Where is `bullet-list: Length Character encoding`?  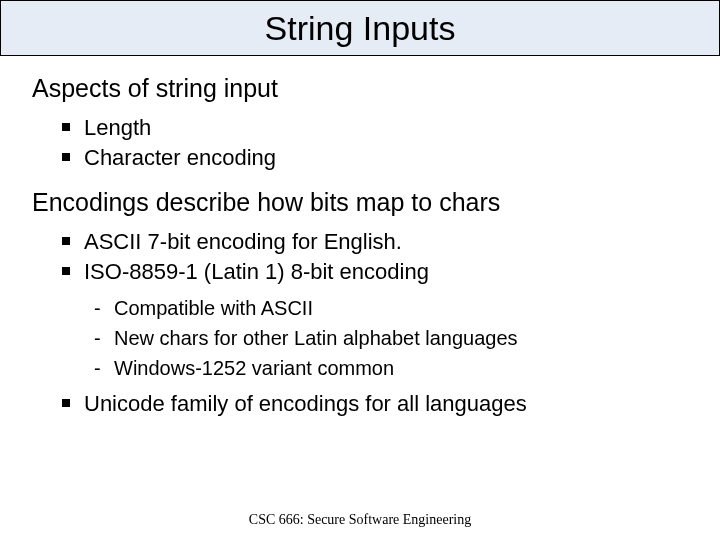
bullet-list: Length Character encoding is located at coordinates (360, 142).